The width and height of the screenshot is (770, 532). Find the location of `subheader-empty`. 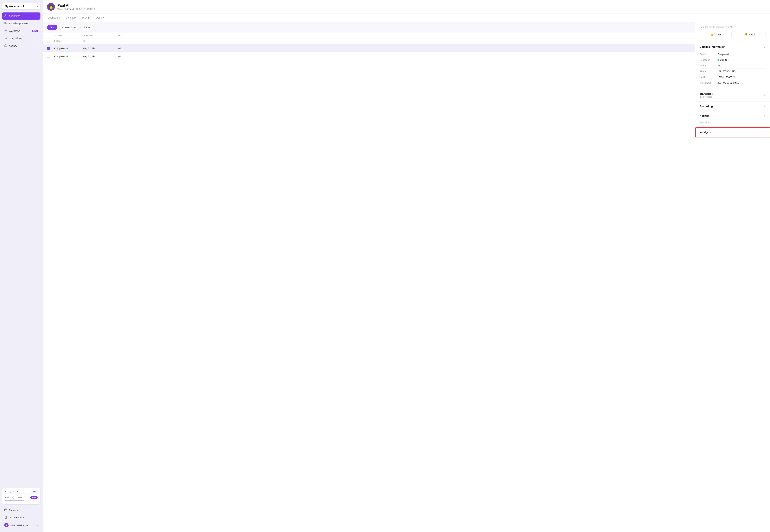

subheader-empty is located at coordinates (134, 41).